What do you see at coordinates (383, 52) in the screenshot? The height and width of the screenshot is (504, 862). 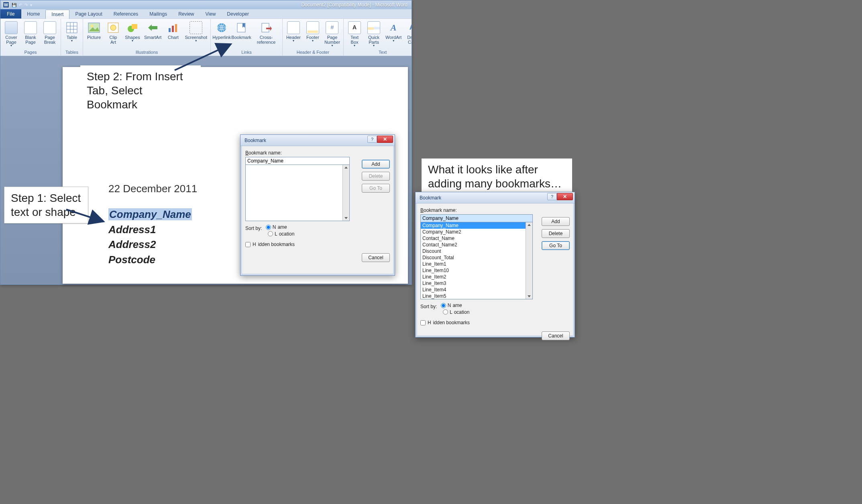 I see `group-text-label: Text` at bounding box center [383, 52].